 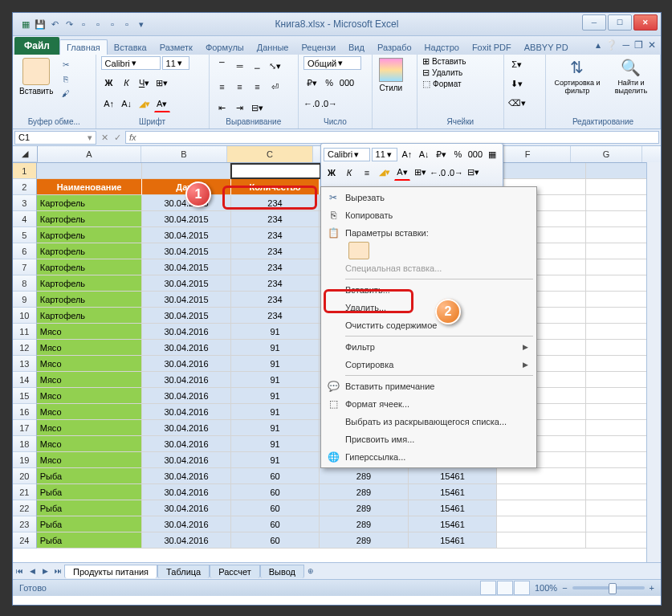 What do you see at coordinates (652, 45) in the screenshot?
I see `window-close-icon: ✕` at bounding box center [652, 45].